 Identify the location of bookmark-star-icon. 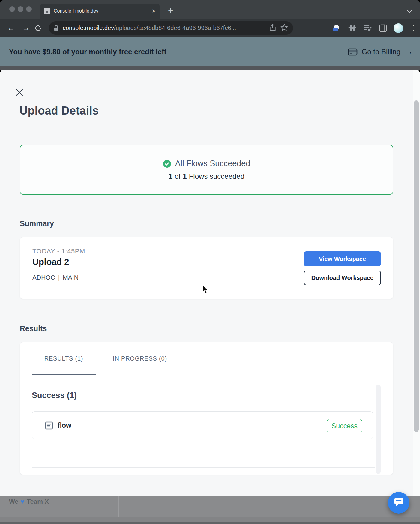
(284, 28).